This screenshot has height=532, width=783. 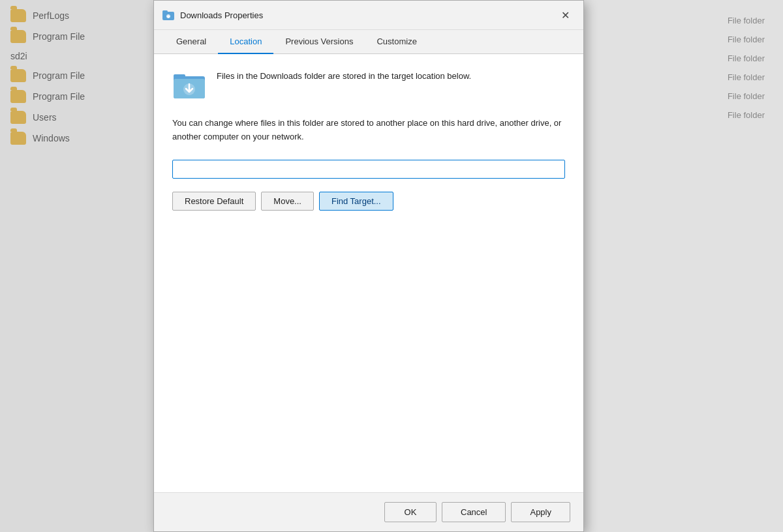 What do you see at coordinates (397, 42) in the screenshot?
I see `tab-customize: Customize` at bounding box center [397, 42].